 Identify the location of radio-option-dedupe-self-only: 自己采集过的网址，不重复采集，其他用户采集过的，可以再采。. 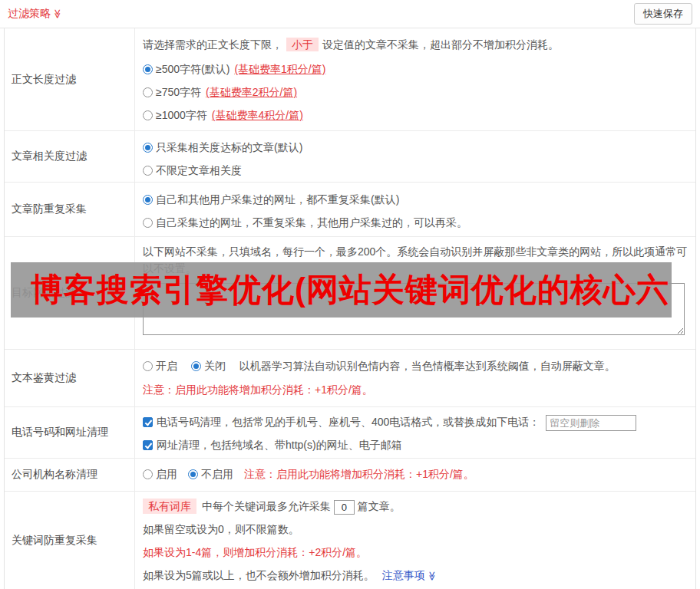
(415, 222).